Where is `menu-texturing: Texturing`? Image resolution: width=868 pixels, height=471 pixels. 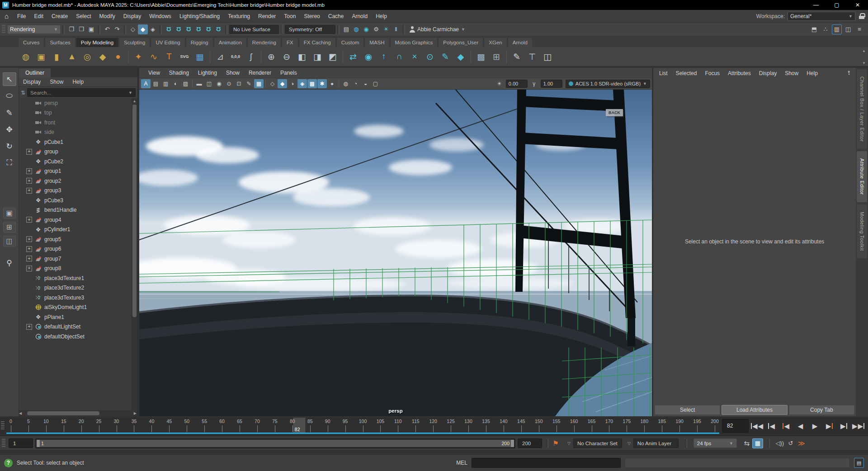 menu-texturing: Texturing is located at coordinates (239, 16).